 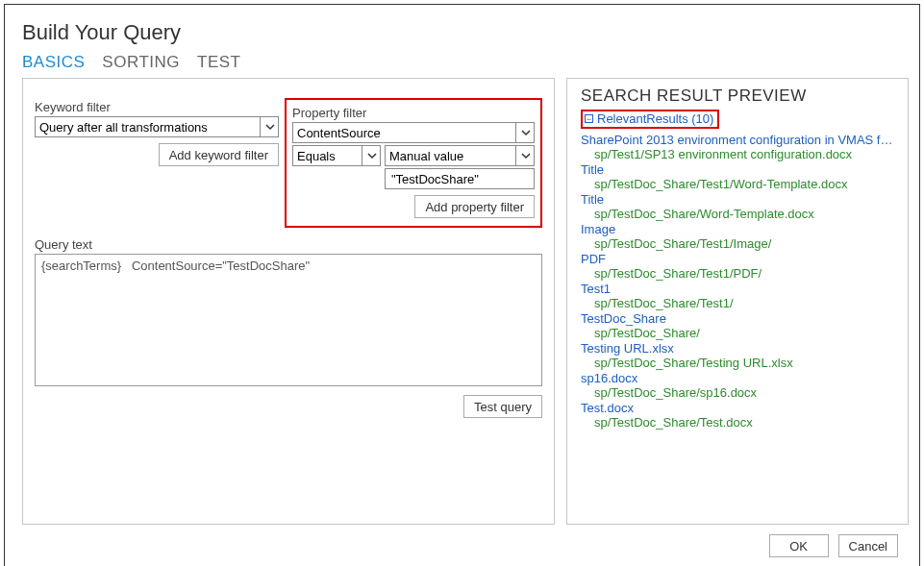 What do you see at coordinates (460, 156) in the screenshot?
I see `property-value-mode-select` at bounding box center [460, 156].